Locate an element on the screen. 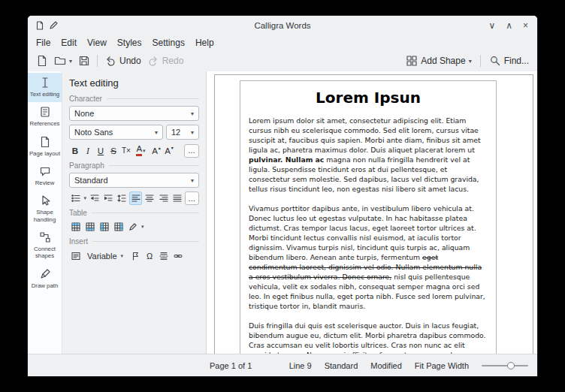  add-shape-button: Add Shape ▾ is located at coordinates (439, 61).